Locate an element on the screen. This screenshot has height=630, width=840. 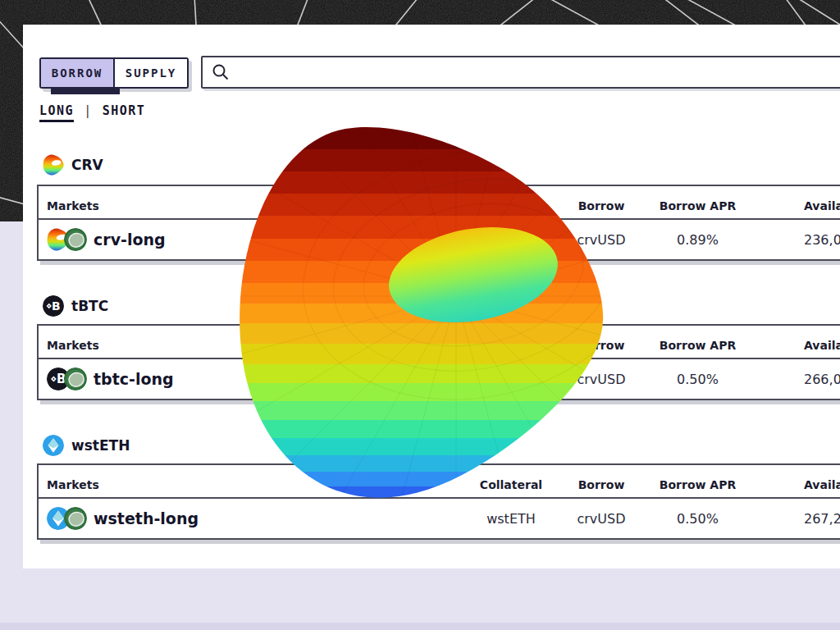
section-title: tBTC is located at coordinates (90, 306).